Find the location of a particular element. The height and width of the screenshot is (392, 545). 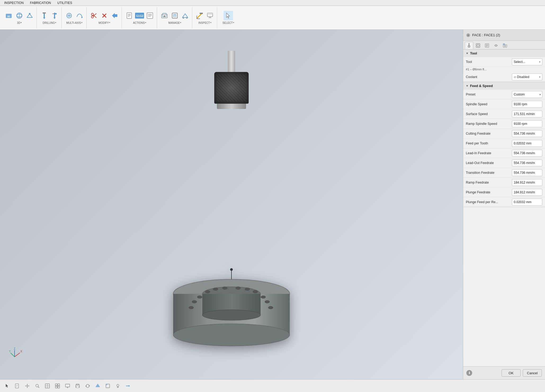

toolbar-group-modify: MODIFY ▾ is located at coordinates (104, 18).